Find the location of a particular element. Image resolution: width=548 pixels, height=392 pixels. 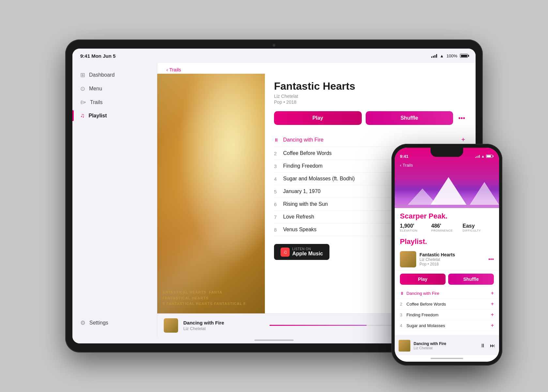

sidebar-item-dashboard: ⊞ Dashboard is located at coordinates (115, 75).